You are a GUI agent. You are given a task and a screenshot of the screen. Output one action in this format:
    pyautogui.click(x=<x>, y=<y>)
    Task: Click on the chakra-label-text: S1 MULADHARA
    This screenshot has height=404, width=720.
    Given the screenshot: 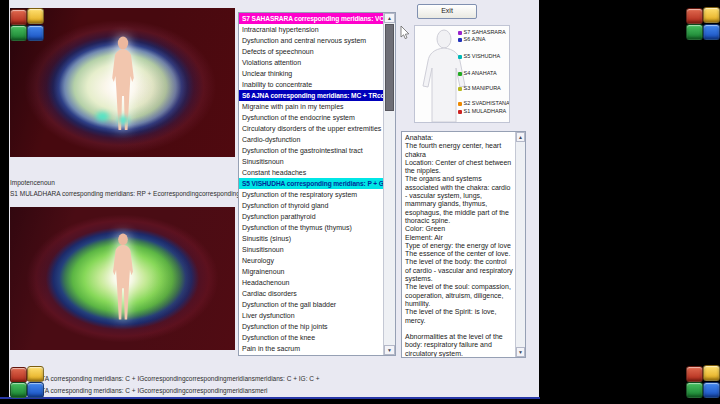 What is the action you would take?
    pyautogui.click(x=486, y=111)
    